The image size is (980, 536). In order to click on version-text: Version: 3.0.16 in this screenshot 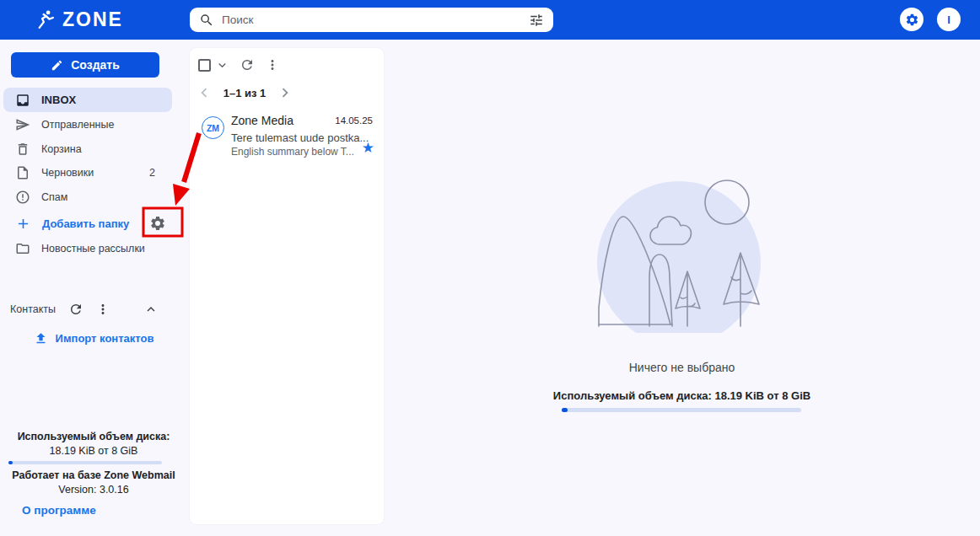, I will do `click(94, 490)`.